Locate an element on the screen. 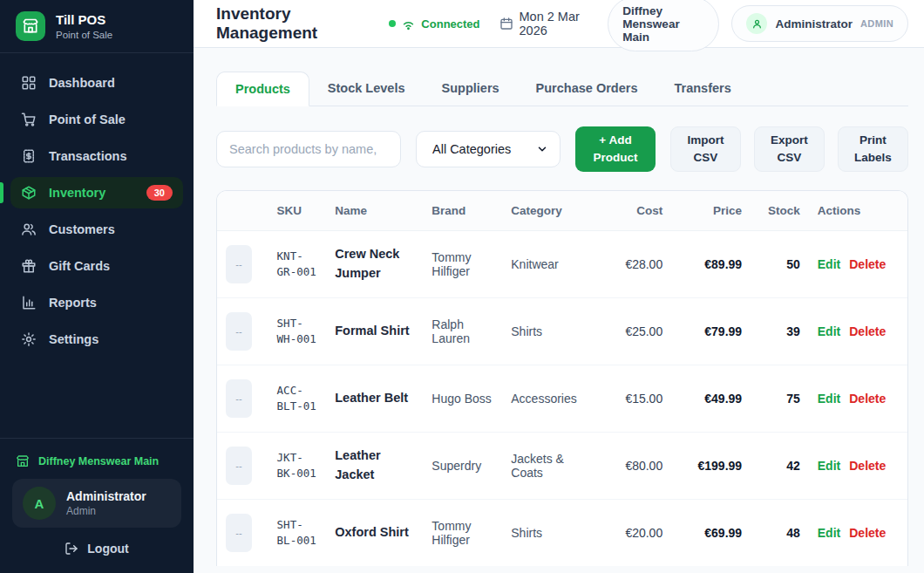 The width and height of the screenshot is (924, 573). user-menu-pill: Administrator ADMIN is located at coordinates (819, 24).